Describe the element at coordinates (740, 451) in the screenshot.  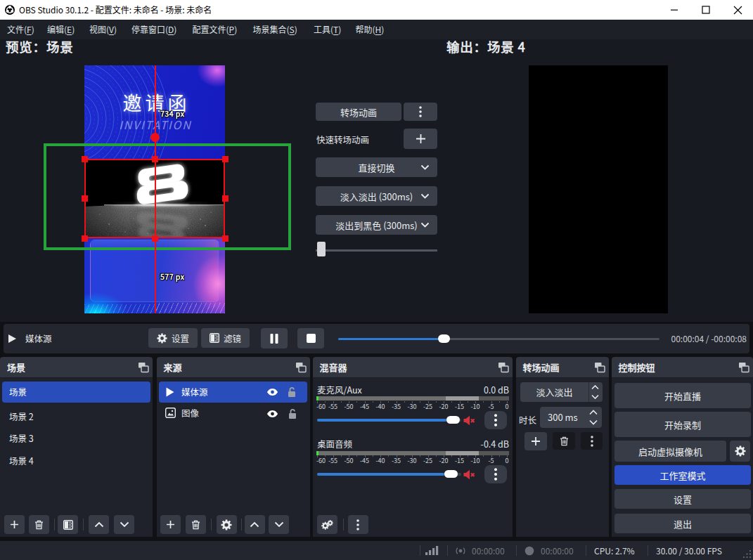
I see `virtual-camera-settings-button` at that location.